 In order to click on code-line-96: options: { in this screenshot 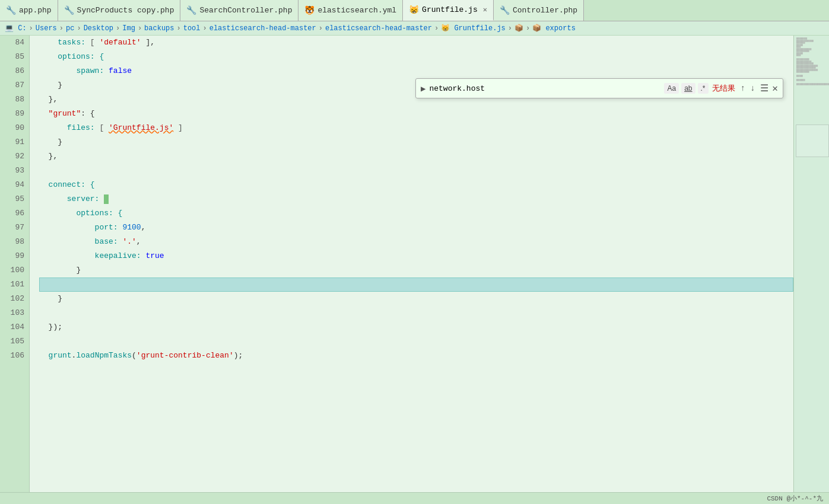, I will do `click(417, 213)`.